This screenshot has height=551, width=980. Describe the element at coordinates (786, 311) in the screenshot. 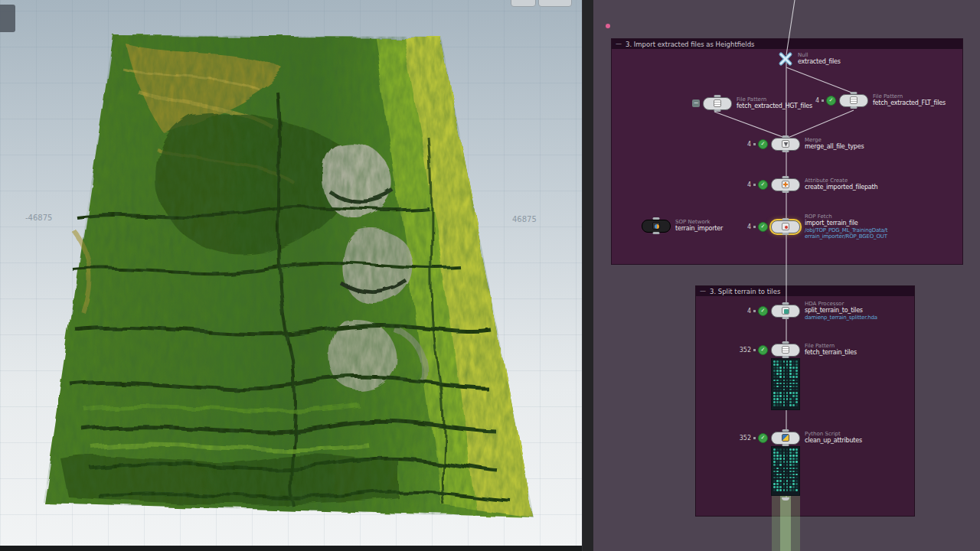

I see `node-split-terrain-to-tiles` at that location.